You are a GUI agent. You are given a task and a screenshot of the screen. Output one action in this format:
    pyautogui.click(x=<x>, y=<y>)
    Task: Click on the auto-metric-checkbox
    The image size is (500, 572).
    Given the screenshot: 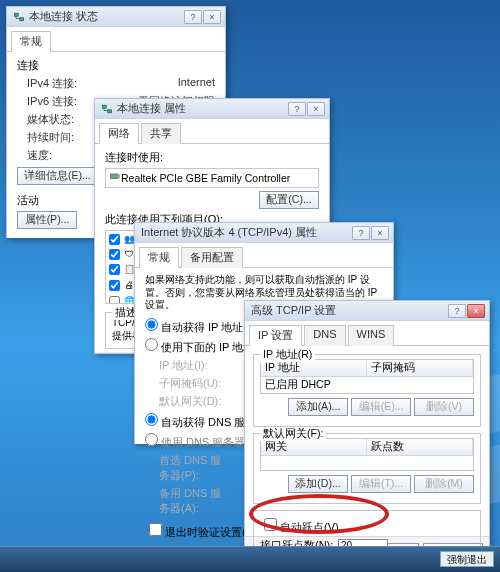 What is the action you would take?
    pyautogui.click(x=270, y=524)
    